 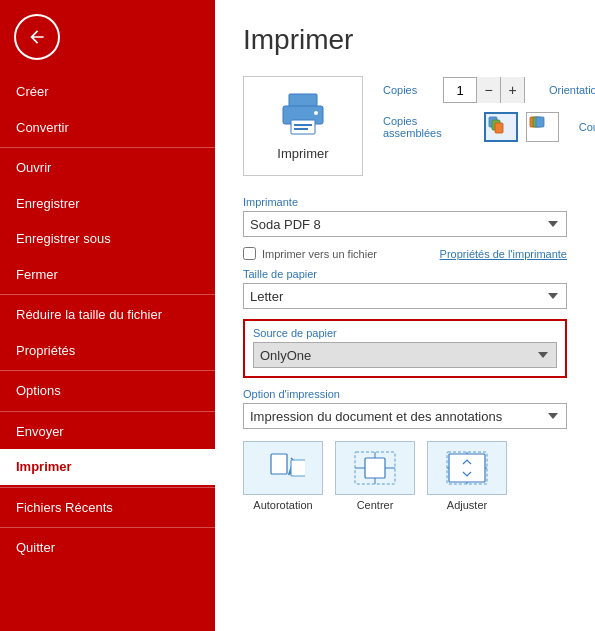 I want to click on autorotate-button: Autorotation, so click(x=283, y=476).